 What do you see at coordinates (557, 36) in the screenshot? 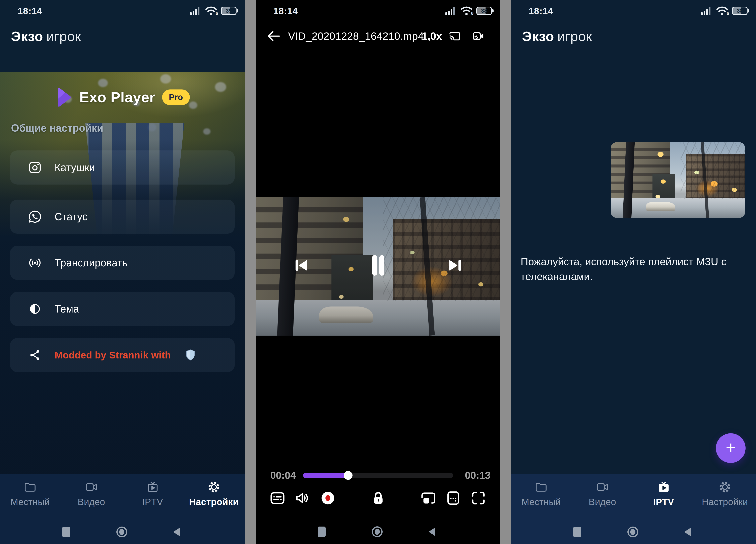
I see `page-title: Экзоигрок` at bounding box center [557, 36].